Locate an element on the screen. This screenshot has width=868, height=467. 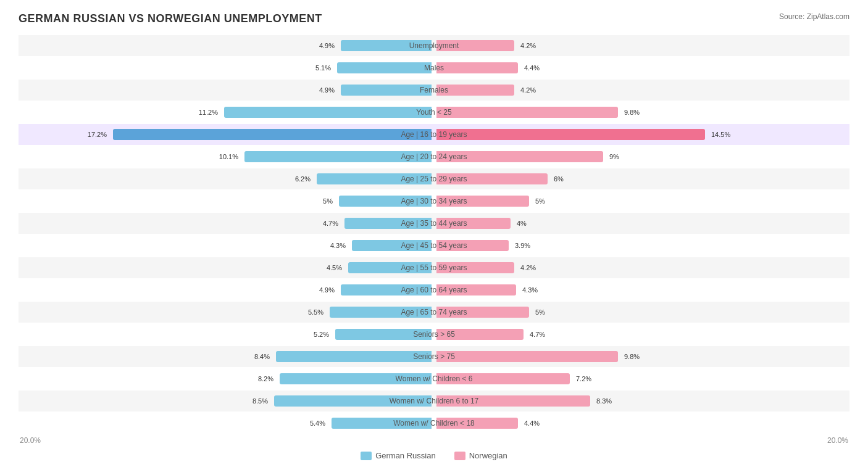
bar-left: 8.5% is located at coordinates (353, 401).